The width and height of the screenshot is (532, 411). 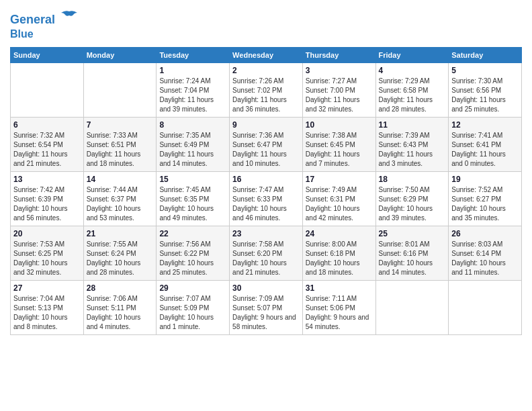 I want to click on calendar-cell: 11Sunrise: 7:39 AM Sunset: 6:43 PM Dayli…, so click(x=412, y=144).